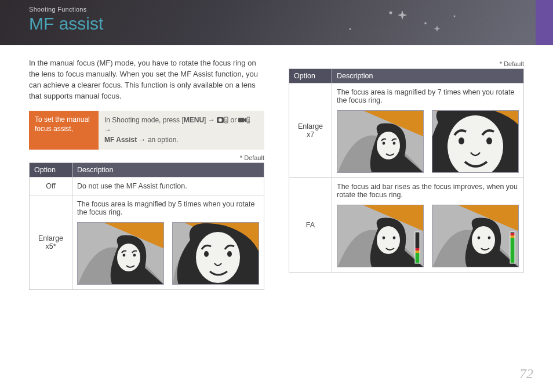 This screenshot has width=553, height=392. What do you see at coordinates (194, 120) in the screenshot?
I see `menu-key-label: MENU` at bounding box center [194, 120].